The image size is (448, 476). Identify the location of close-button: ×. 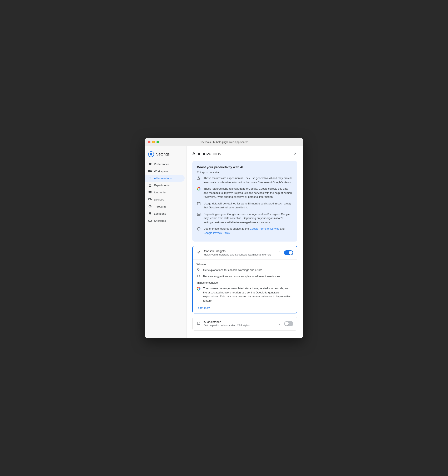
(295, 154).